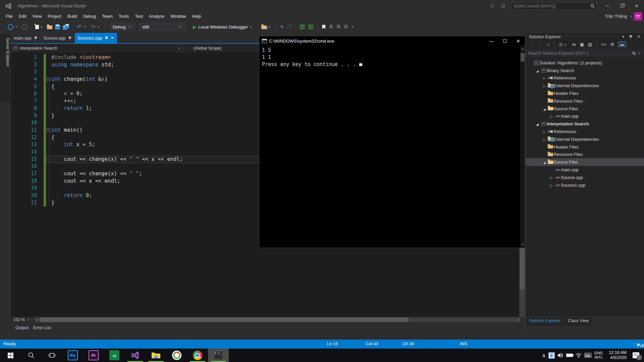 Image resolution: width=644 pixels, height=362 pixels. Describe the element at coordinates (352, 27) in the screenshot. I see `toolbar-overflow-caret: ▾` at that location.